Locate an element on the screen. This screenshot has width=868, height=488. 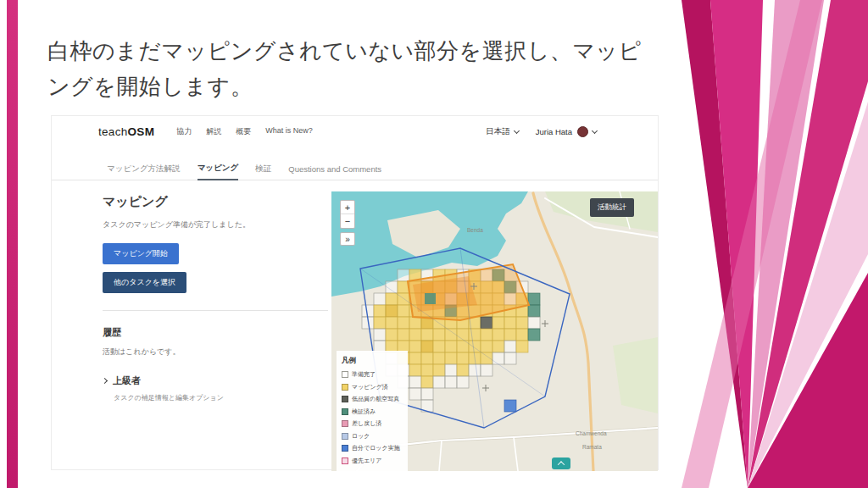
user-menu: Juria Hata is located at coordinates (566, 132).